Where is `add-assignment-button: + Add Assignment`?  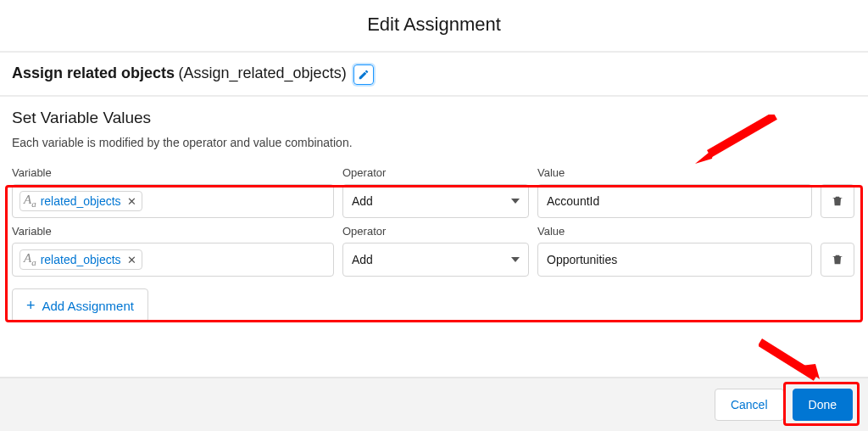
add-assignment-button: + Add Assignment is located at coordinates (80, 305).